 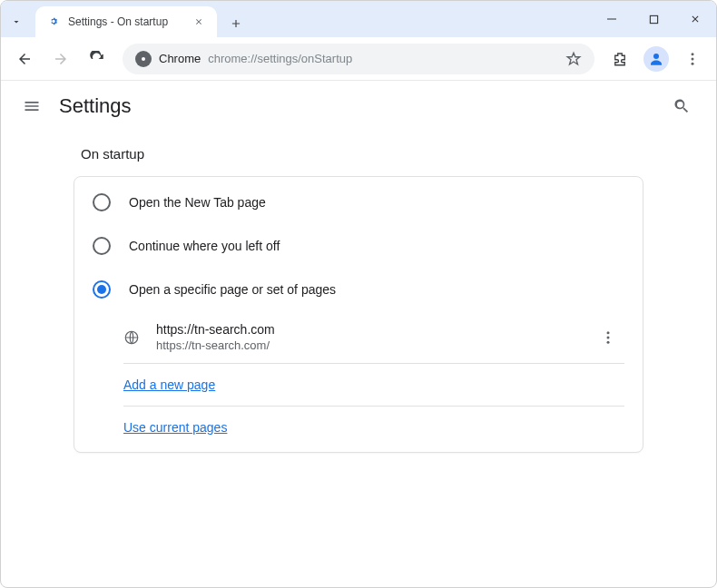 I want to click on close-window-button, so click(x=695, y=19).